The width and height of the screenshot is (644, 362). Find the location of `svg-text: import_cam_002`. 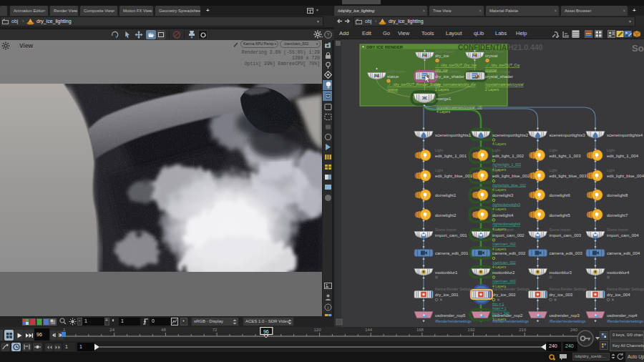

svg-text: import_cam_002 is located at coordinates (508, 235).